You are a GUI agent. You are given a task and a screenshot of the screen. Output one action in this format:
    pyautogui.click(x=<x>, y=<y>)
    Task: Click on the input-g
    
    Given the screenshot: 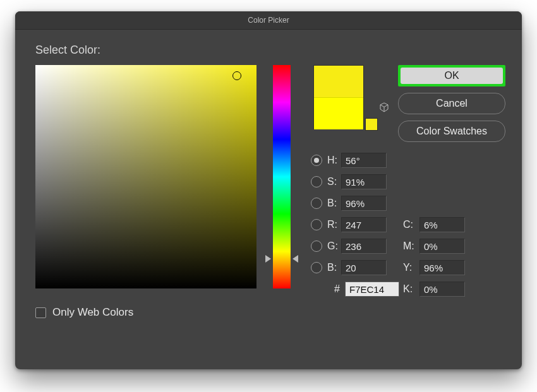 What is the action you would take?
    pyautogui.click(x=364, y=246)
    